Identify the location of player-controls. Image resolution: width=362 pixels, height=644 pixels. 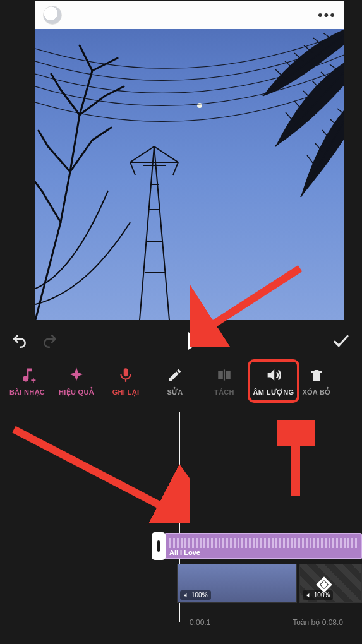
(181, 341).